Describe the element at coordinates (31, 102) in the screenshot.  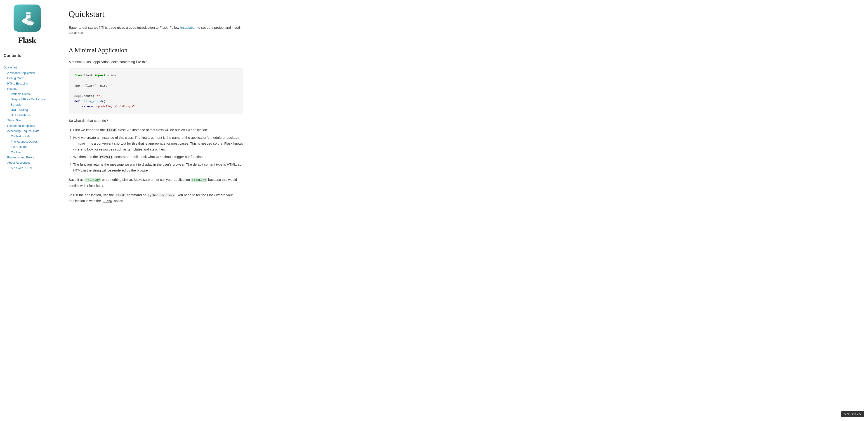
I see `nav-link-unique-urls: Unique URLs / Redirection Behavior` at that location.